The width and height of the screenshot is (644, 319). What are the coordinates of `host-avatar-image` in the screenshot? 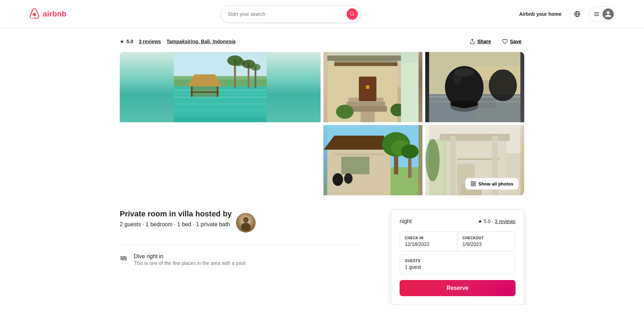 It's located at (246, 223).